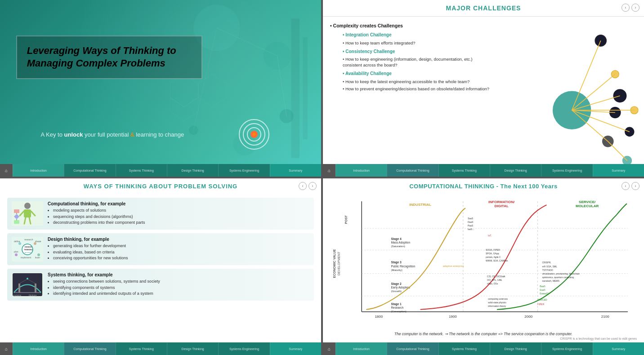 This screenshot has height=355, width=644. Describe the element at coordinates (496, 276) in the screenshot. I see `svg-text: C/S, CE, DICEtalk` at that location.